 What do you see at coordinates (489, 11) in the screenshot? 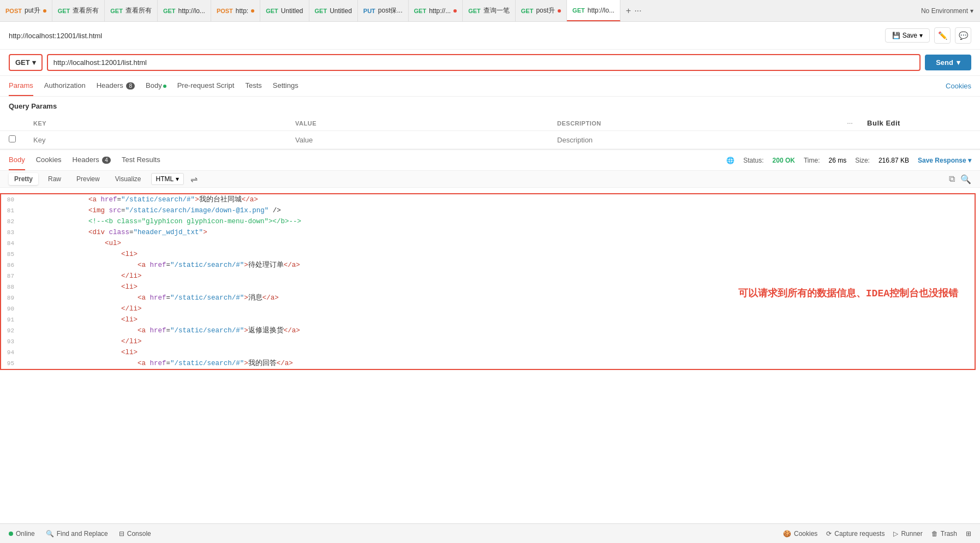
I see `tab-get-query: GET 查询一笔` at bounding box center [489, 11].